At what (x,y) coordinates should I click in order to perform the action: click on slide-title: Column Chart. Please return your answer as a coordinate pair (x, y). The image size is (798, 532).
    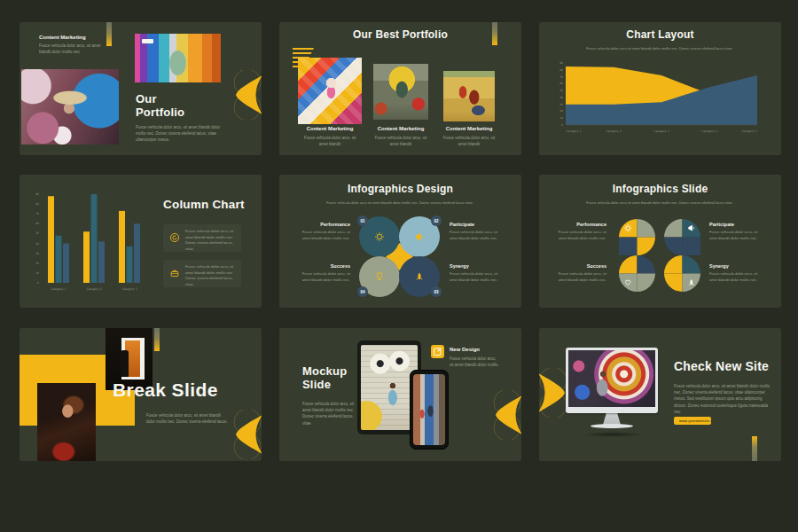
    Looking at the image, I should click on (204, 204).